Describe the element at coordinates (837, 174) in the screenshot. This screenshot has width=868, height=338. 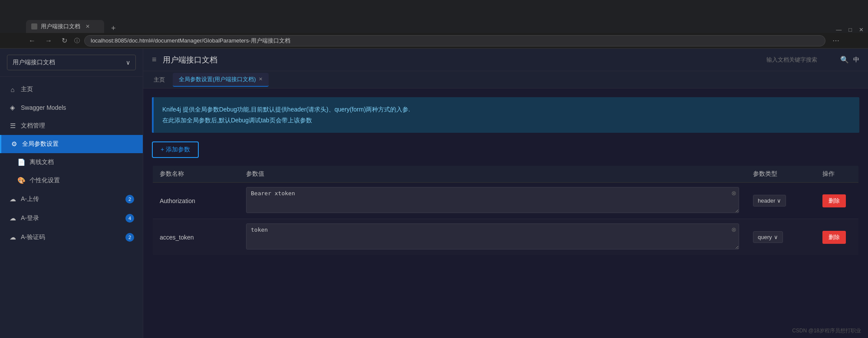
I see `col-header-action: 操作` at that location.